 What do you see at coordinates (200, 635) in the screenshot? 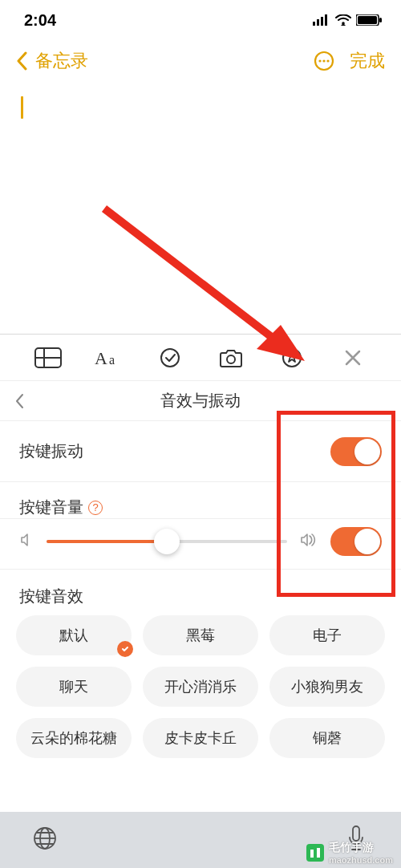
I see `chip-blackberry: 黑莓` at bounding box center [200, 635].